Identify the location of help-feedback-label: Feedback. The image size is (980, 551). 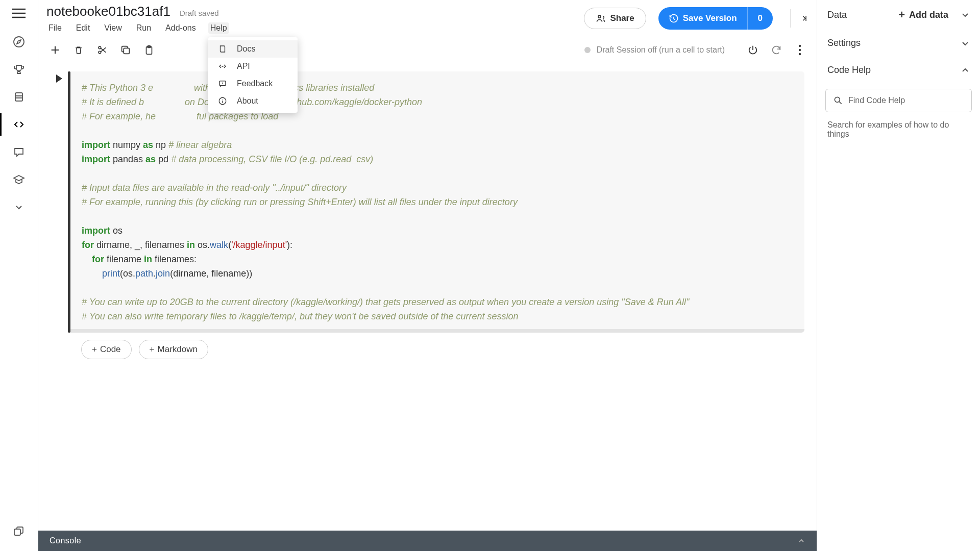
(255, 84).